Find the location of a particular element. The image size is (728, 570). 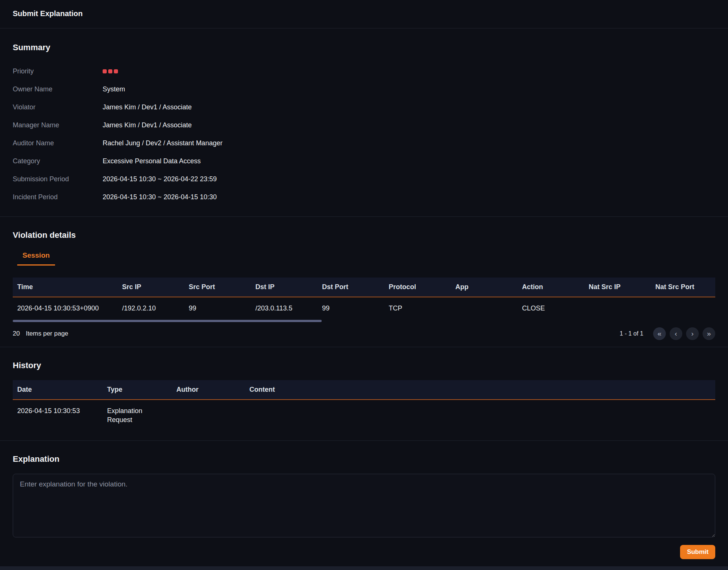

column-header-app: App is located at coordinates (484, 287).